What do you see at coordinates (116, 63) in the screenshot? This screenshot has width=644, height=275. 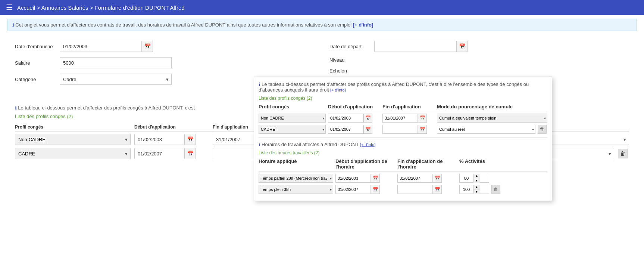 I see `salaire-input` at bounding box center [116, 63].